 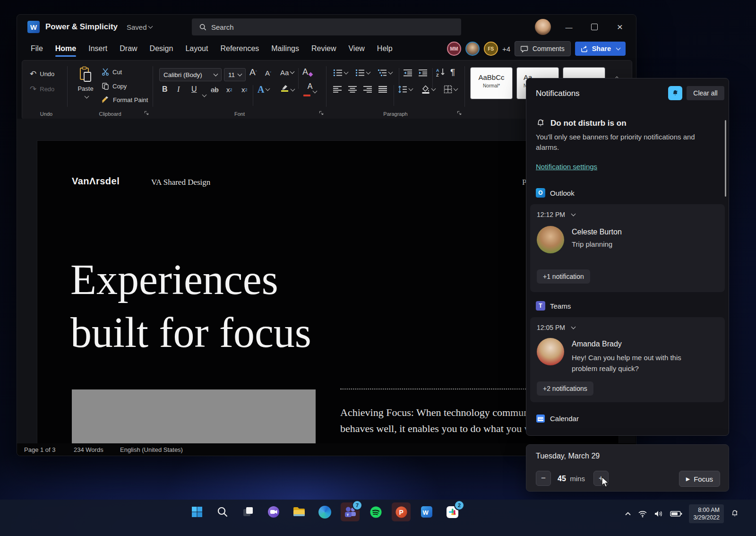 What do you see at coordinates (600, 49) in the screenshot?
I see `share-button: Share` at bounding box center [600, 49].